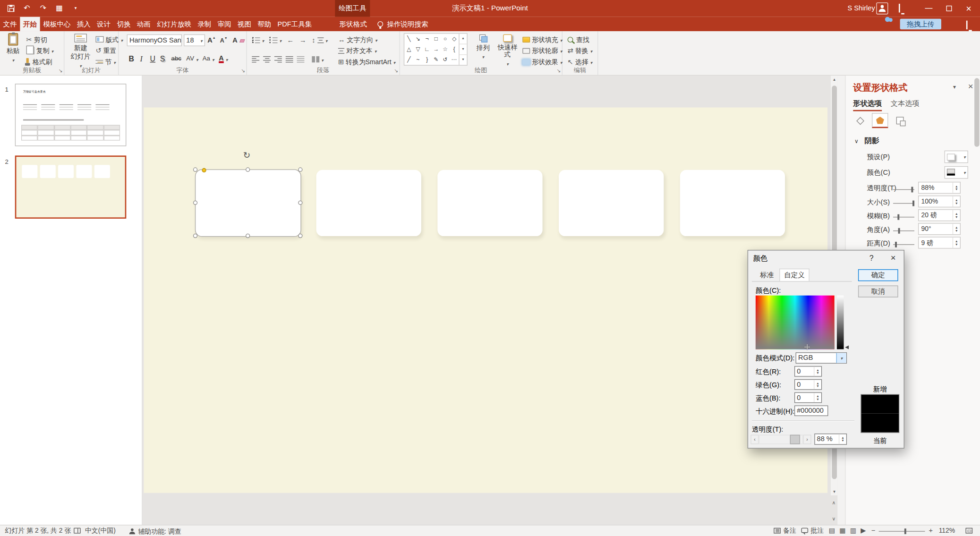 The height and width of the screenshot is (536, 980). What do you see at coordinates (580, 51) in the screenshot?
I see `replace-button: ⇄ 替换` at bounding box center [580, 51].